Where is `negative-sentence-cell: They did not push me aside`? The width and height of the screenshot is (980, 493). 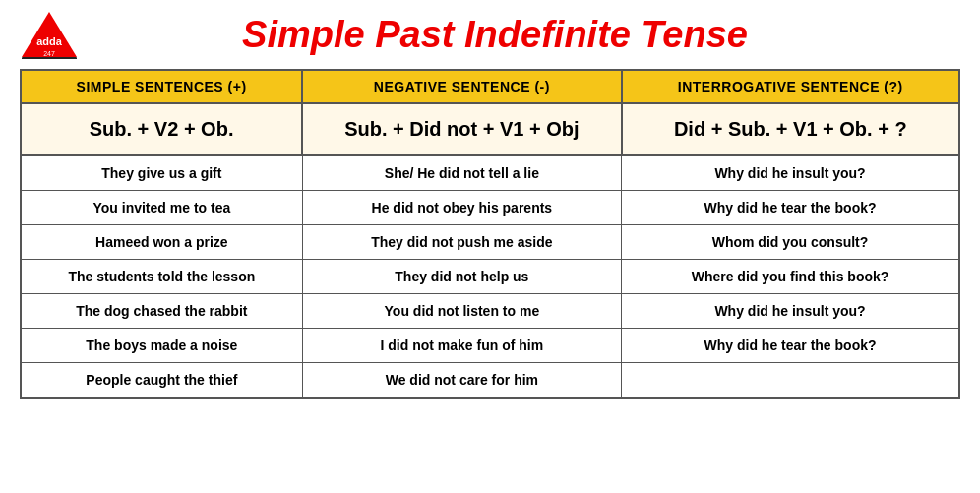 negative-sentence-cell: They did not push me aside is located at coordinates (461, 242).